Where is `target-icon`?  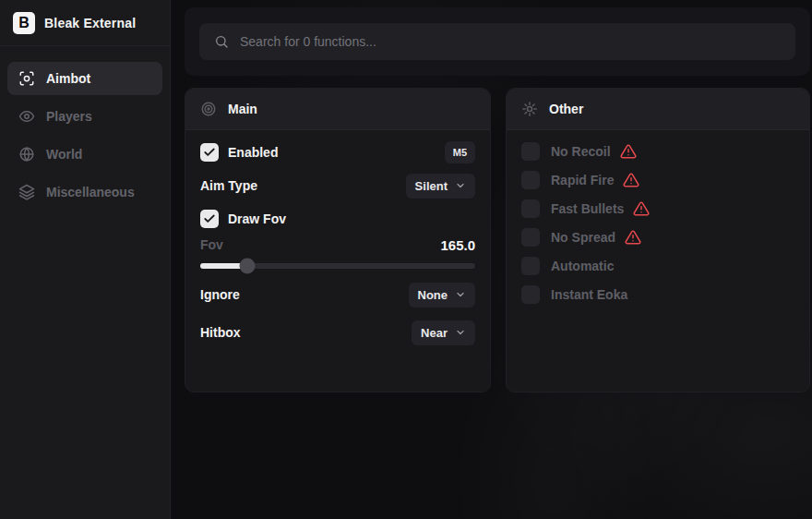
target-icon is located at coordinates (209, 109).